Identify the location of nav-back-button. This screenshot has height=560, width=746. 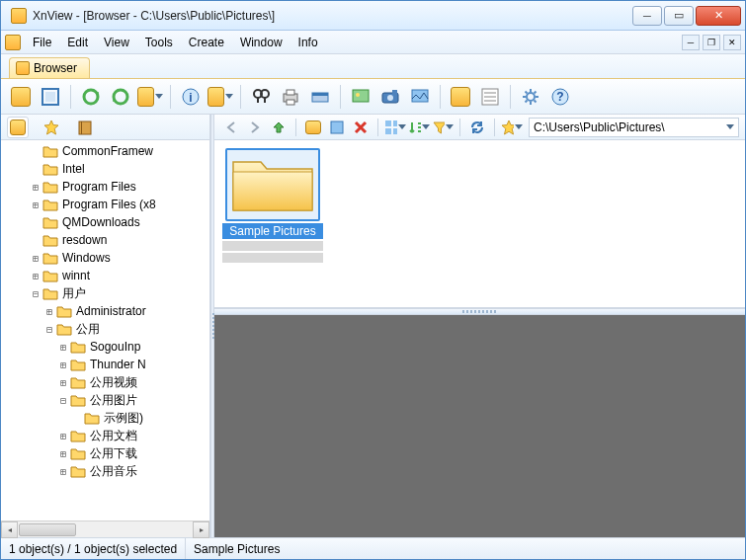
(231, 127).